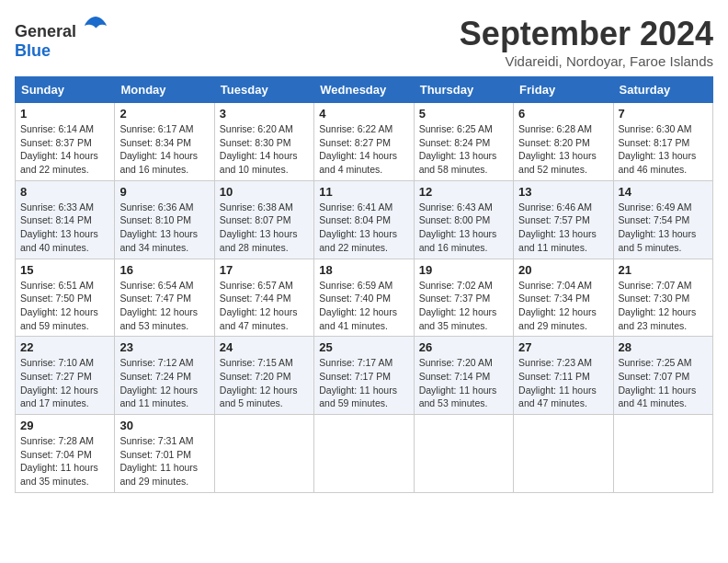  Describe the element at coordinates (664, 228) in the screenshot. I see `day-info: Sunrise: 6:49 AMSunset: 7:54 PMDaylight:…` at that location.